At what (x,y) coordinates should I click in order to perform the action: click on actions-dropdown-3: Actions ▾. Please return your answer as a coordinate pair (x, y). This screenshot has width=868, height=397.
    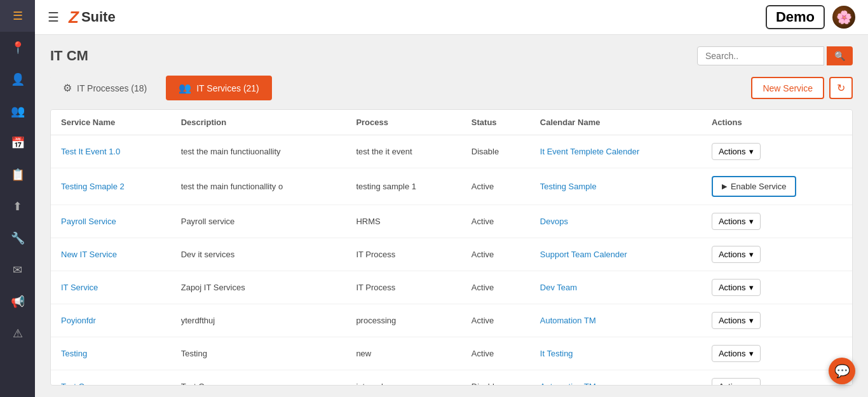
    Looking at the image, I should click on (736, 254).